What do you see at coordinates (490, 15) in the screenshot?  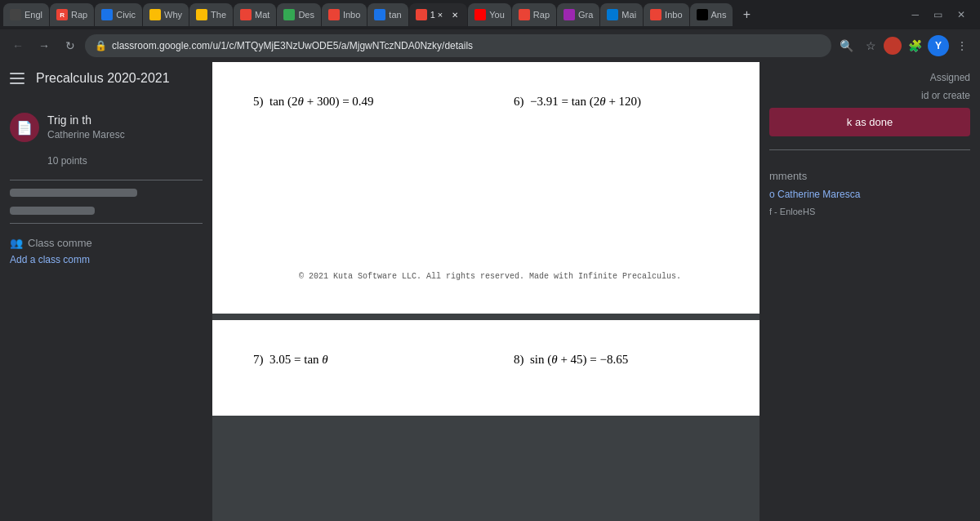 I see `tab-bar: Engl R Rap Civic Why The Mat Des` at bounding box center [490, 15].